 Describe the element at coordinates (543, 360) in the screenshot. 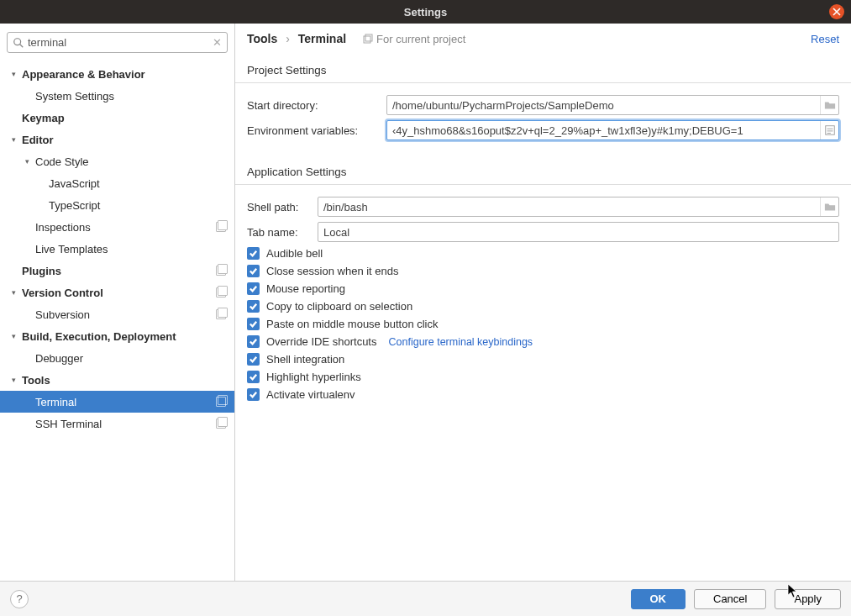

I see `option-shell-integration: Shell integration` at that location.